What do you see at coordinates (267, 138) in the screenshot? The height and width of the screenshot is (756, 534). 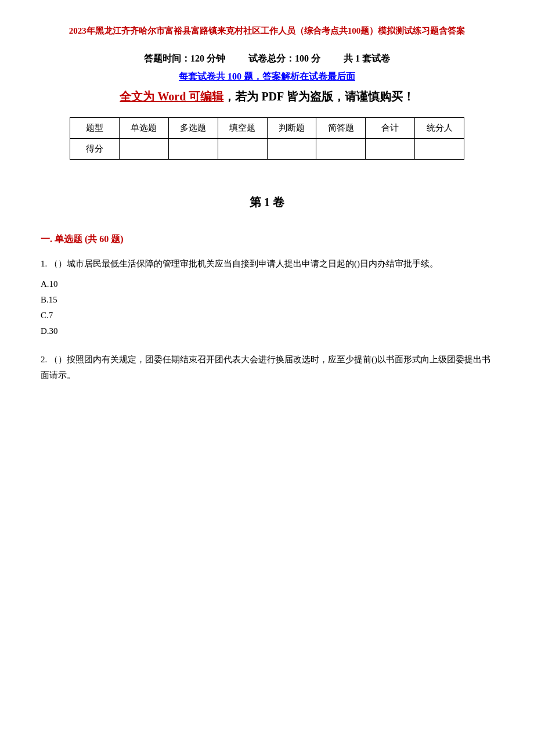 I see `score-table: 题型单选题多选题填空题判断题简答题合计统分人 得分` at bounding box center [267, 138].